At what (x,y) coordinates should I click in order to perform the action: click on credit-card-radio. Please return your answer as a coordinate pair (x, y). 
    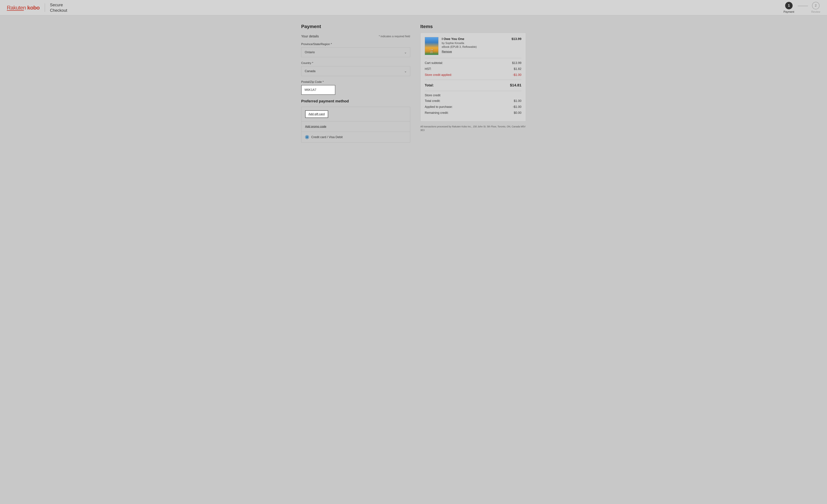
    Looking at the image, I should click on (307, 137).